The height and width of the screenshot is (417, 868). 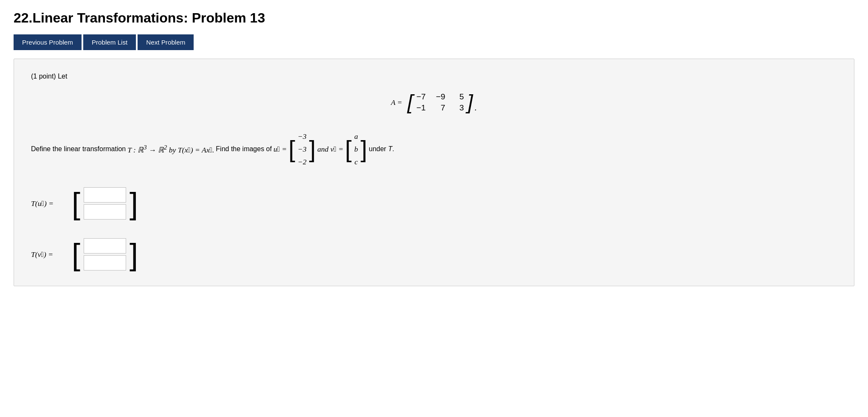 What do you see at coordinates (440, 97) in the screenshot?
I see `matrix-cell-r1c2: −9` at bounding box center [440, 97].